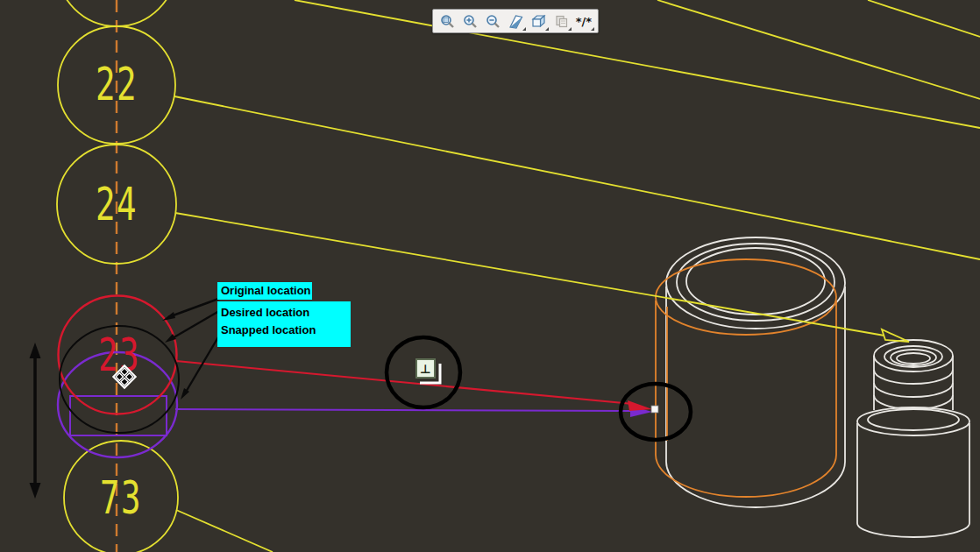 The width and height of the screenshot is (980, 552). I want to click on balloon-22-number: 22, so click(117, 84).